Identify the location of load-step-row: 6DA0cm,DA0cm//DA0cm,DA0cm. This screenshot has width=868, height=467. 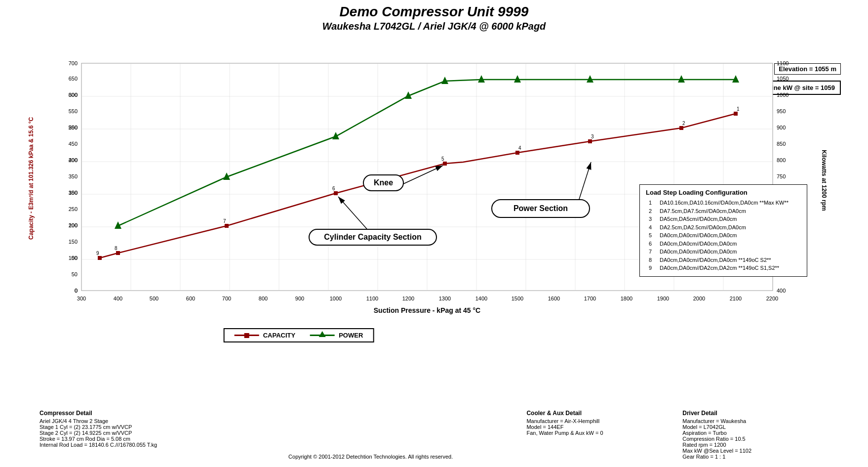
(723, 244).